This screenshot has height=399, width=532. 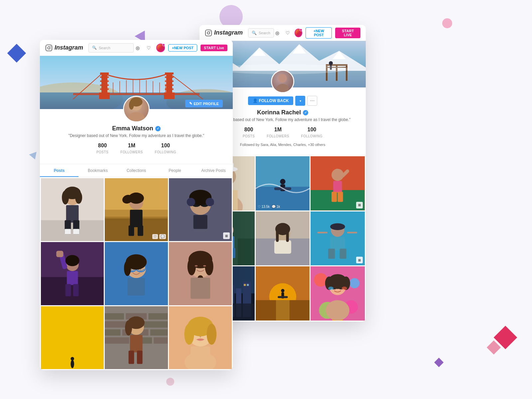 I want to click on tab-bookmarks: Bookmarks, so click(x=98, y=171).